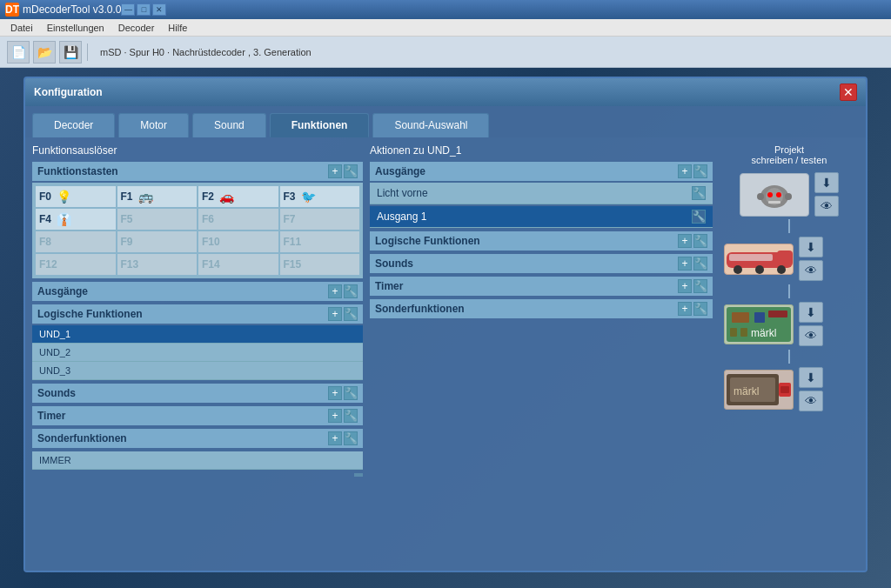 The image size is (891, 588). Describe the element at coordinates (335, 314) in the screenshot. I see `add-logische-left-button: +` at that location.